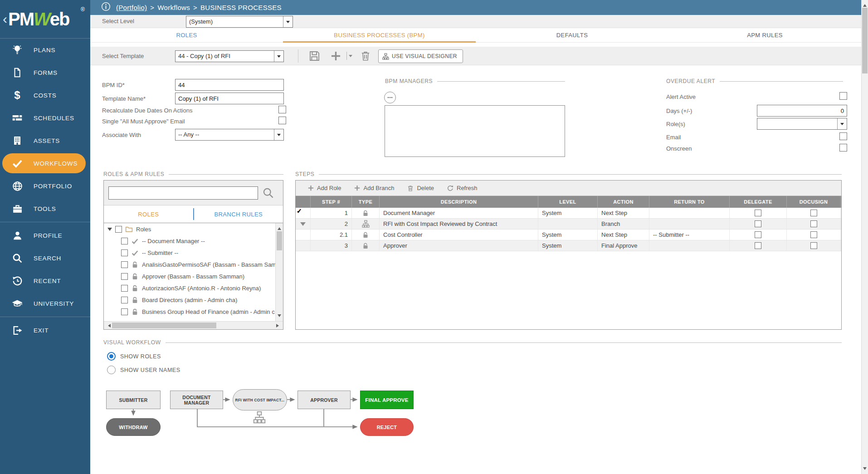 The height and width of the screenshot is (474, 868). What do you see at coordinates (239, 214) in the screenshot?
I see `tab-branch-rules: BRANCH RULES` at bounding box center [239, 214].